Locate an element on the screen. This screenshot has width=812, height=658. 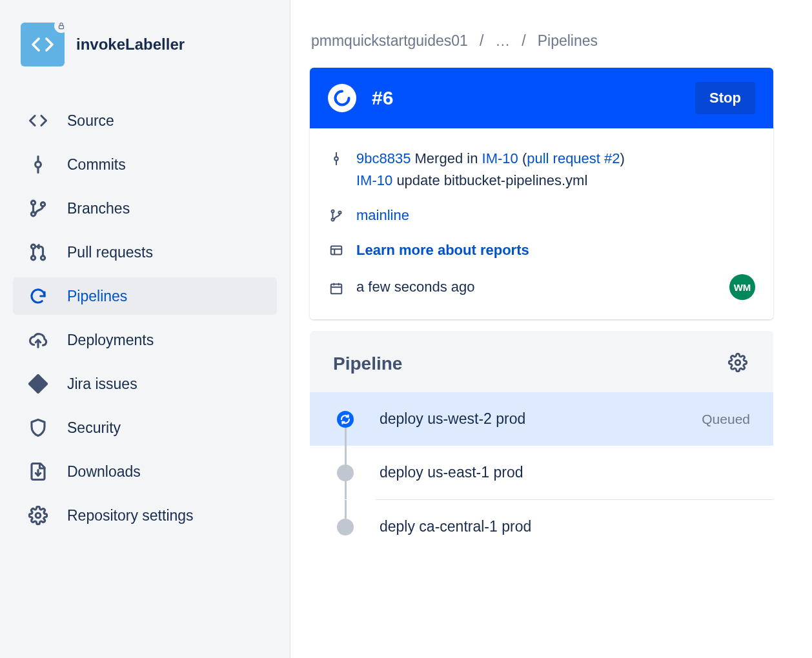
breadcrumb: pmmquickstartguides01 / … / Pipelines is located at coordinates (542, 41).